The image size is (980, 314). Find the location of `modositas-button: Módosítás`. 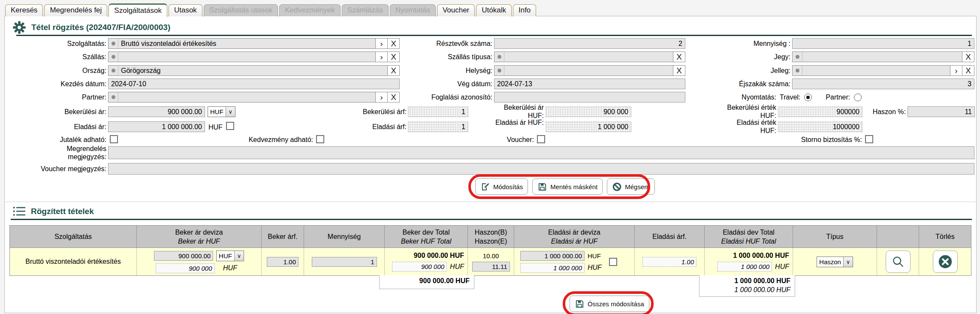

modositas-button: Módosítás is located at coordinates (502, 187).